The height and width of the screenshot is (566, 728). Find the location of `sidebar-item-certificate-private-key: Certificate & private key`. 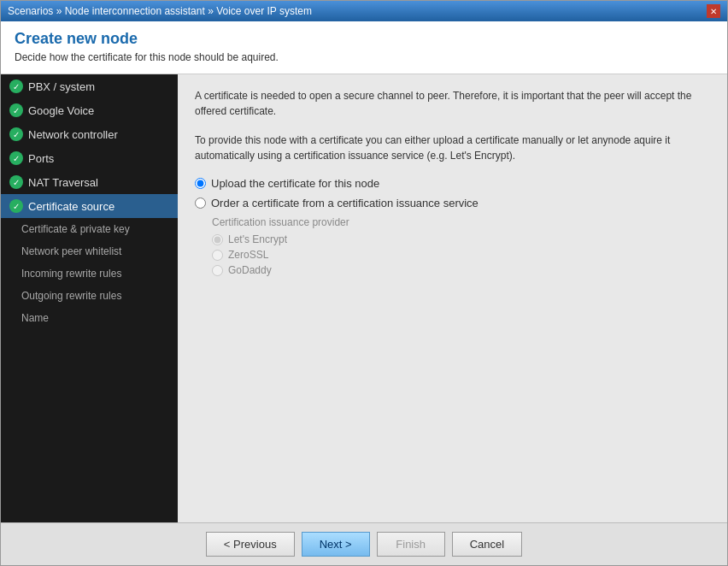

sidebar-item-certificate-private-key: Certificate & private key is located at coordinates (89, 229).